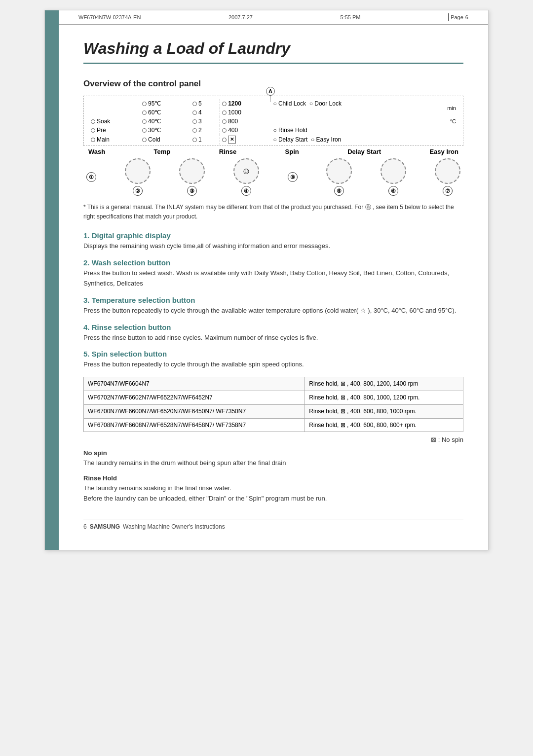 The image size is (533, 756). Describe the element at coordinates (246, 171) in the screenshot. I see `rinse-knob: ☺` at that location.